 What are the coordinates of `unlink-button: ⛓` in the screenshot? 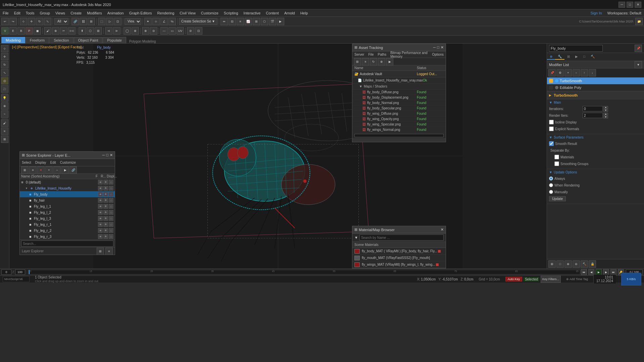 It's located at (83, 21).